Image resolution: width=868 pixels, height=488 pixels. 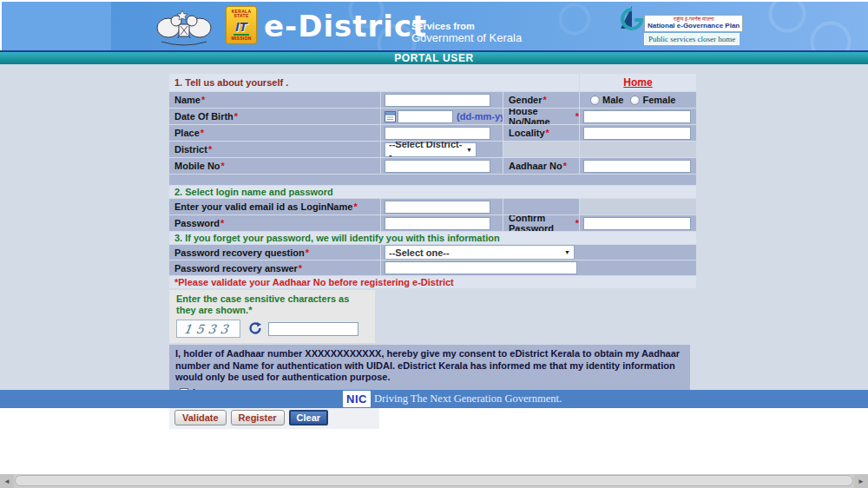 What do you see at coordinates (437, 224) in the screenshot?
I see `password-input` at bounding box center [437, 224].